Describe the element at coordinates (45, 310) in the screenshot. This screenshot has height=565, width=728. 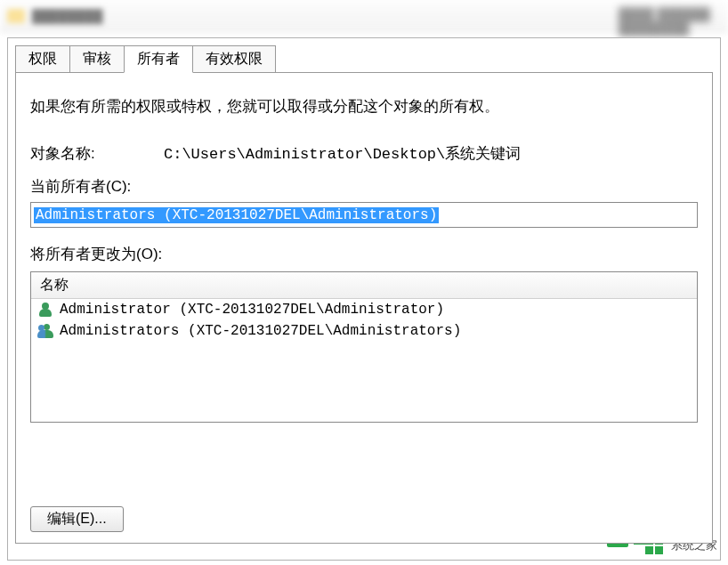
I see `user-icon` at that location.